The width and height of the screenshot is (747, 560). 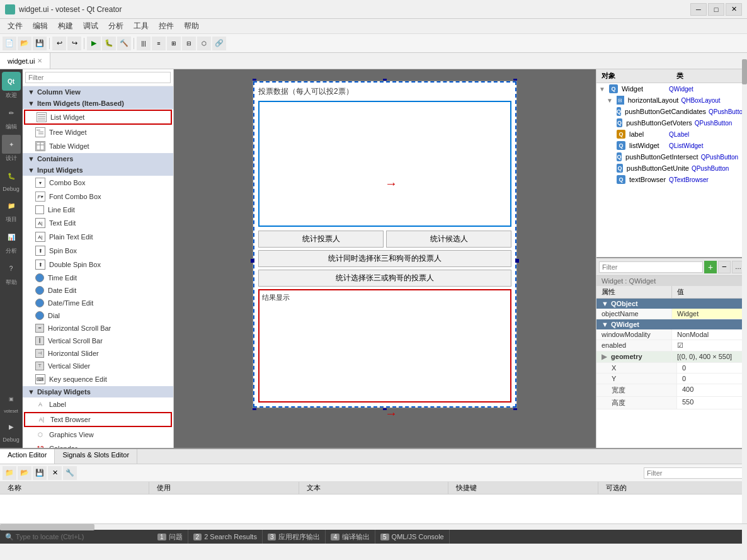 I want to click on help-icon: ?, so click(x=11, y=268).